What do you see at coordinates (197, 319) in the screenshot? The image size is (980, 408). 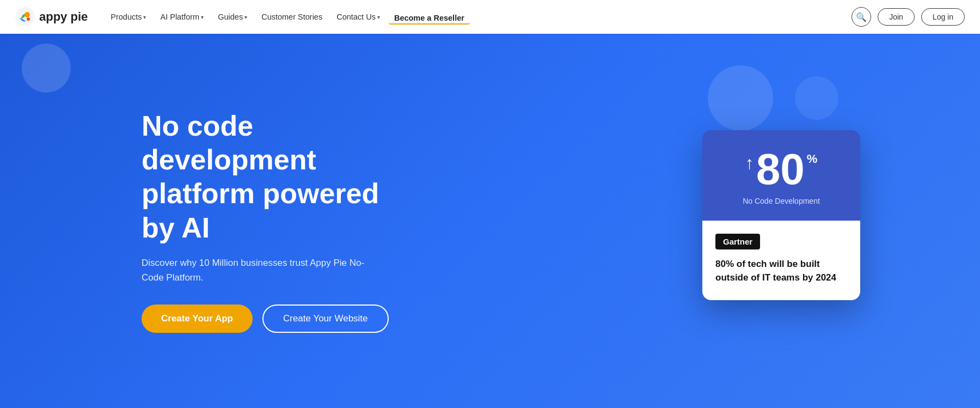 I see `create-app-button: Create Your App` at bounding box center [197, 319].